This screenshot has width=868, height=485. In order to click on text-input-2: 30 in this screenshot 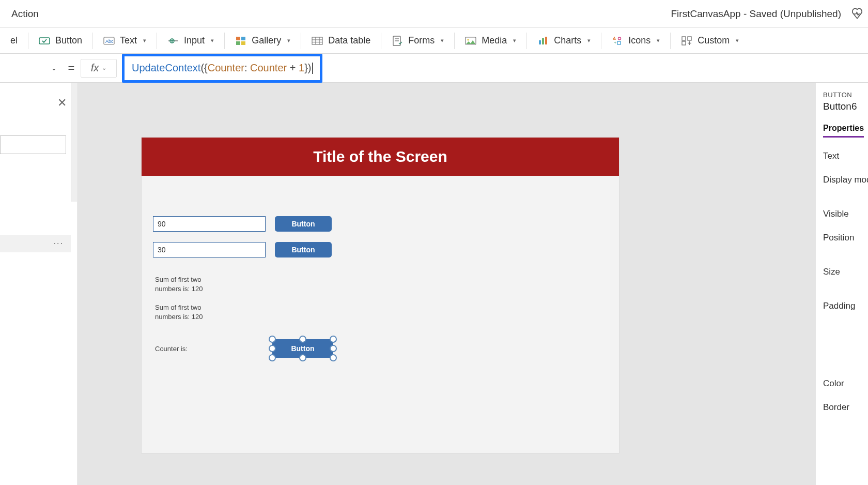, I will do `click(209, 250)`.